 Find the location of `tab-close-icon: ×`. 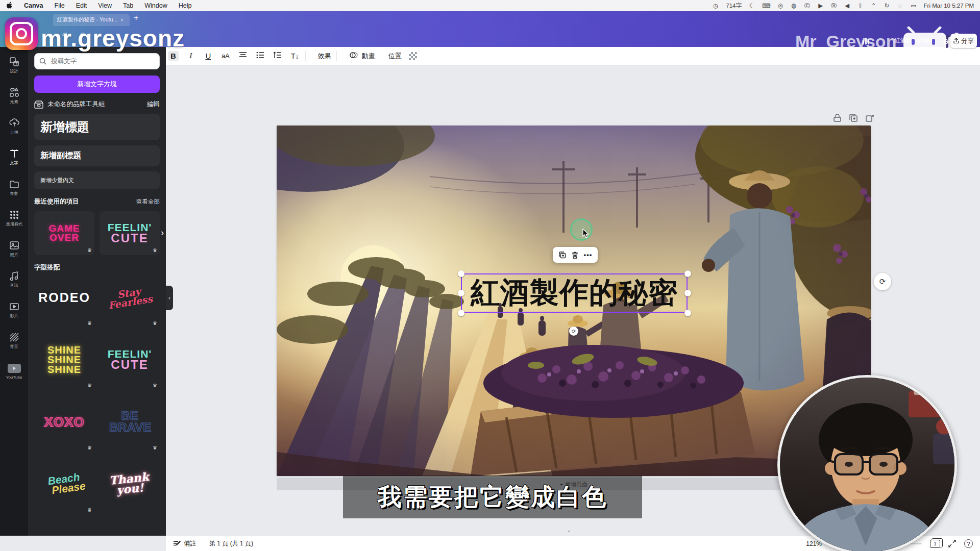

tab-close-icon: × is located at coordinates (122, 20).